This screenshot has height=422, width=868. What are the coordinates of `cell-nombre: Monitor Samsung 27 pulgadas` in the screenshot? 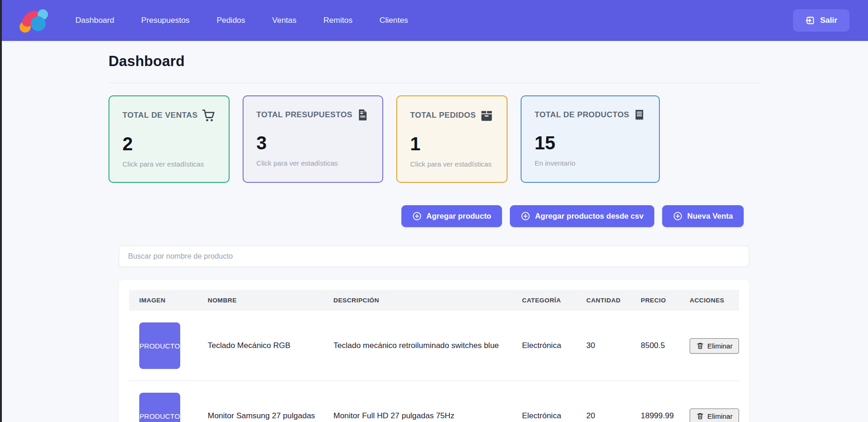 It's located at (263, 402).